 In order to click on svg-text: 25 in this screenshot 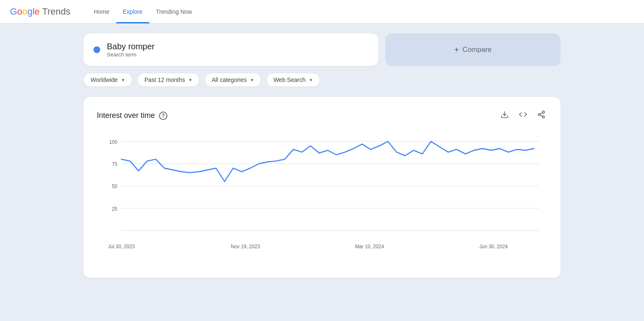, I will do `click(114, 209)`.